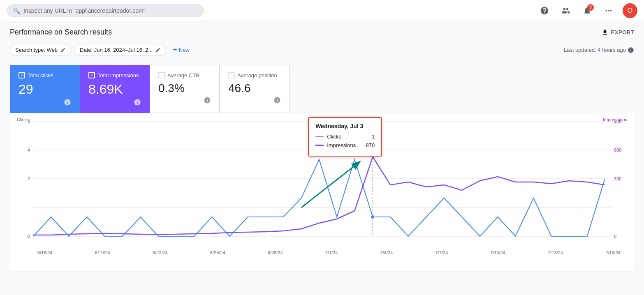 Image resolution: width=644 pixels, height=295 pixels. I want to click on svg-text: 2, so click(29, 179).